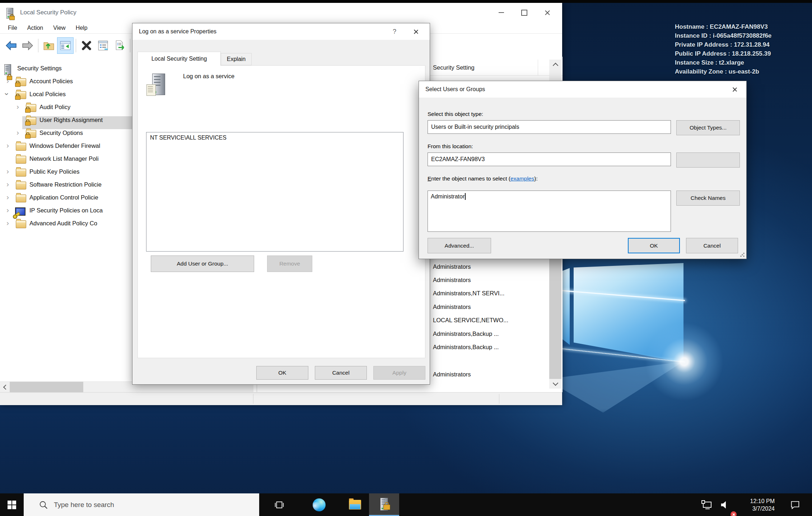 The height and width of the screenshot is (516, 812). I want to click on close-button, so click(547, 13).